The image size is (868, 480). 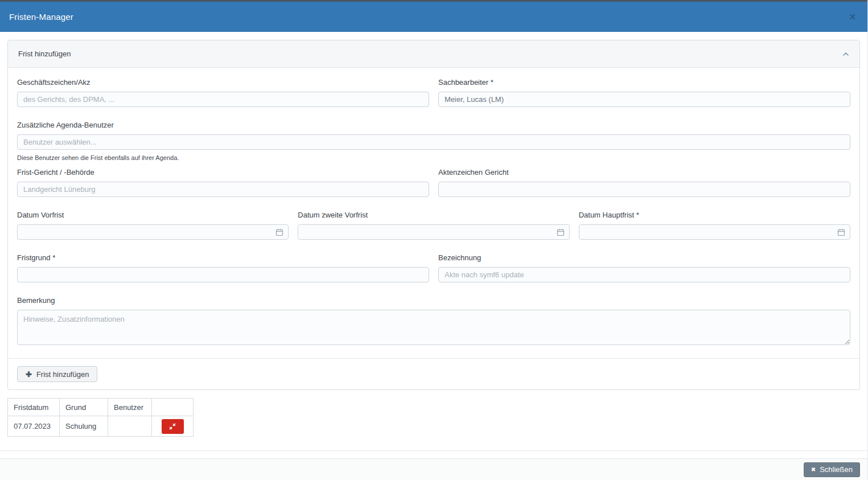 I want to click on add-frist-button: ✚ Frist hinzufügen, so click(x=57, y=374).